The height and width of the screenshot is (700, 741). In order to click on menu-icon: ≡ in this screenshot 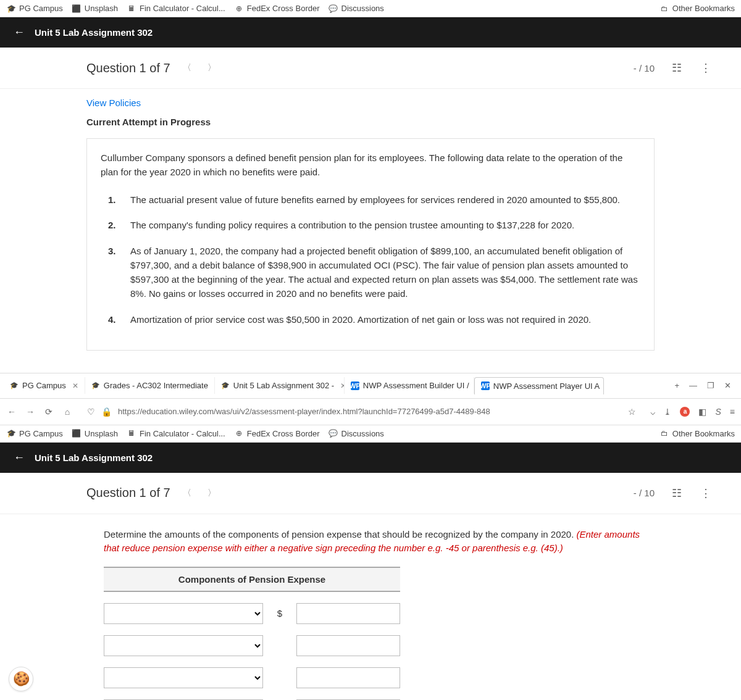, I will do `click(732, 412)`.